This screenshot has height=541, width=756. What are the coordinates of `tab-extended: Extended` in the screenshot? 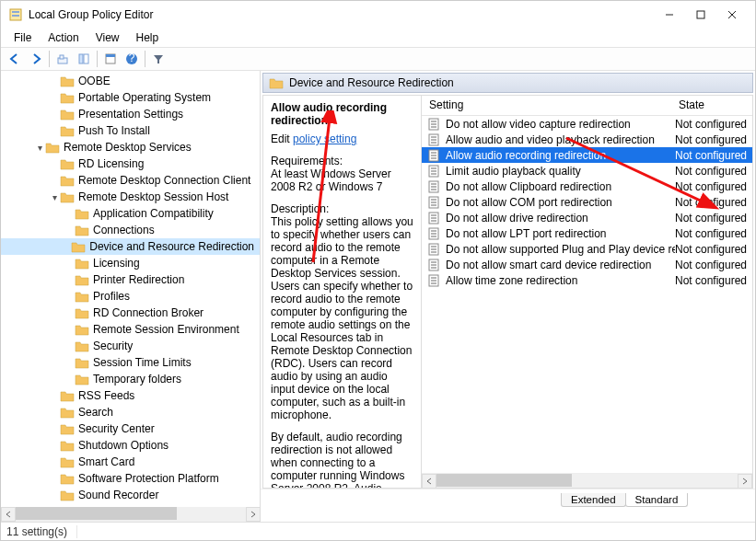 It's located at (593, 501).